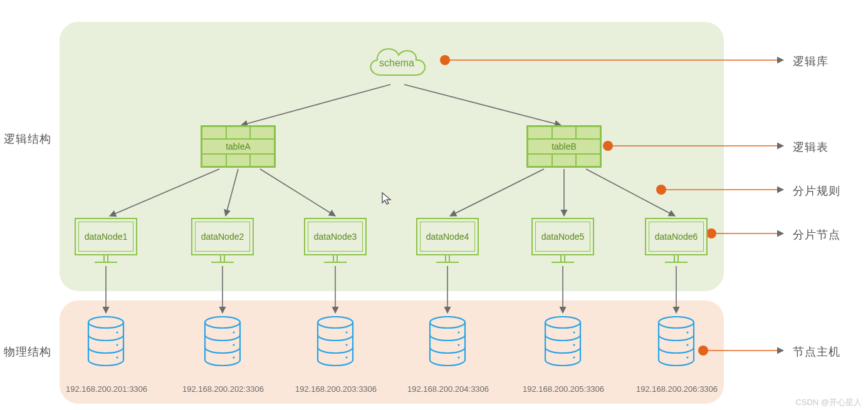 Image resolution: width=868 pixels, height=410 pixels. Describe the element at coordinates (107, 389) in the screenshot. I see `db-host-1-label: 192.168.200.201:3306` at that location.